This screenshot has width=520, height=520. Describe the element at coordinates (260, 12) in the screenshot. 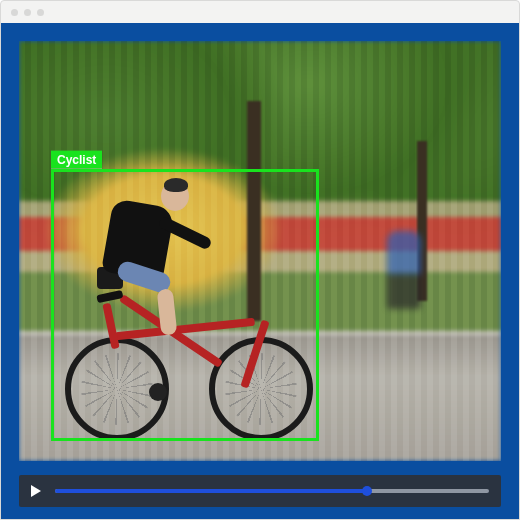

I see `window-titlebar` at that location.